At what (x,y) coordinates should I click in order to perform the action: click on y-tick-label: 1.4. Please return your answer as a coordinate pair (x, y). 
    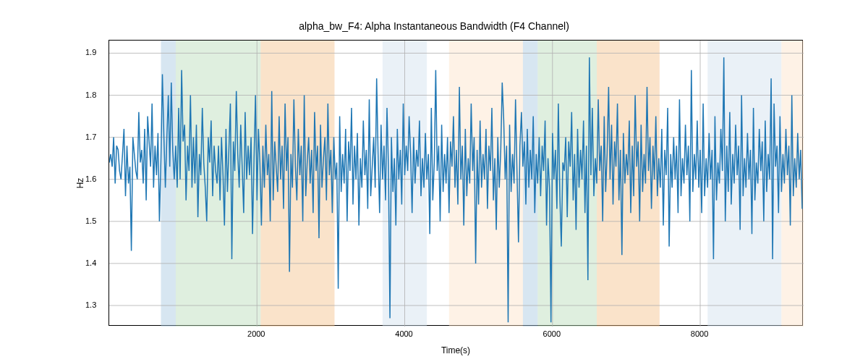
    Looking at the image, I should click on (91, 263).